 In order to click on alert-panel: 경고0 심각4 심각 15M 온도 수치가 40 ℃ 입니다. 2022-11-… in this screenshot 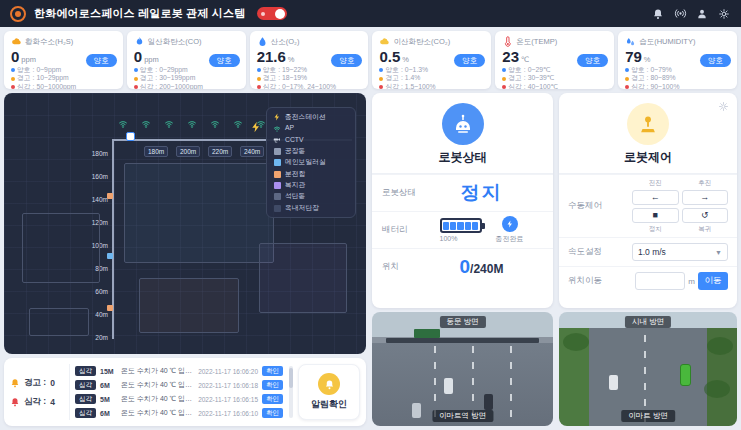, I will do `click(185, 392)`.